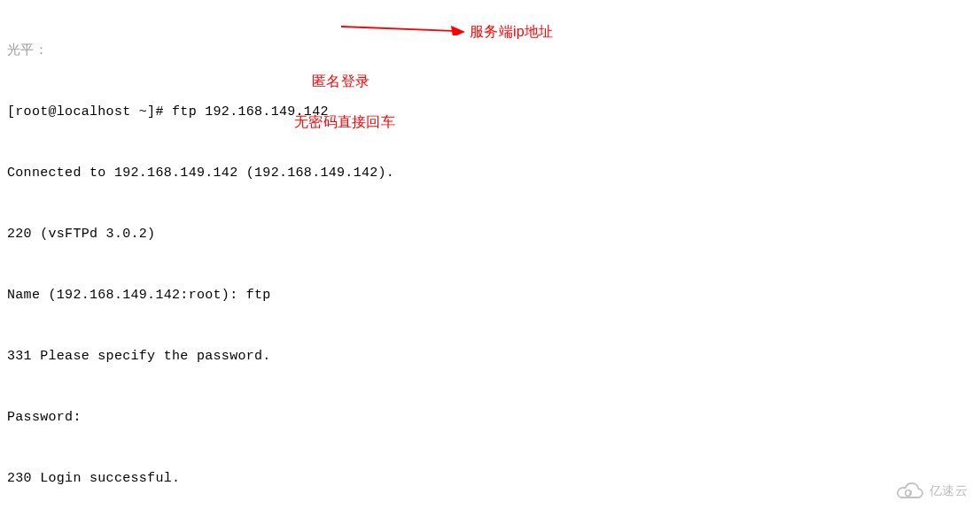 This screenshot has height=509, width=980. I want to click on terminal-line: 230 Login successful., so click(490, 478).